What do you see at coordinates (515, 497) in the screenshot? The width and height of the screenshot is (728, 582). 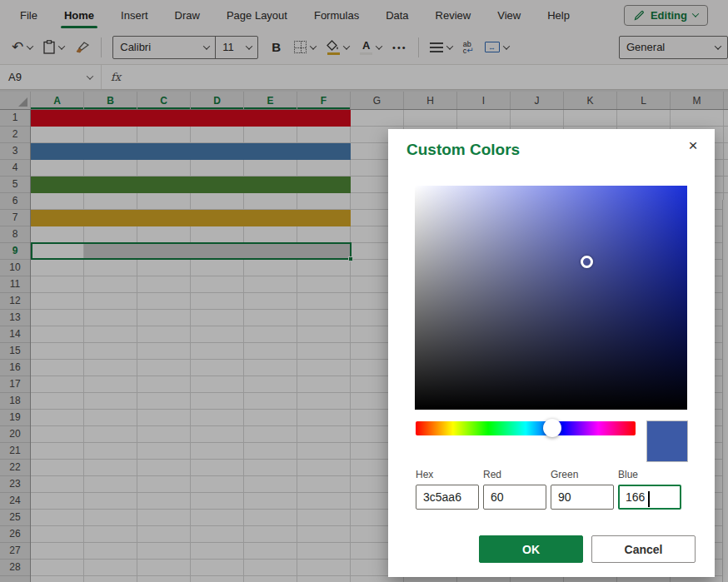 I see `red-input` at bounding box center [515, 497].